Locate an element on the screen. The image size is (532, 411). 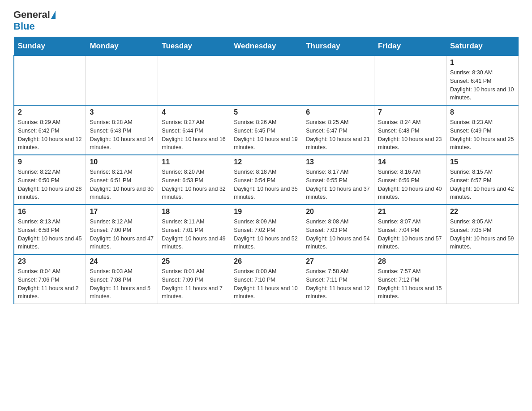
calendar-cell: 17Sunrise: 8:12 AM Sunset: 7:00 PM Dayli… is located at coordinates (122, 229).